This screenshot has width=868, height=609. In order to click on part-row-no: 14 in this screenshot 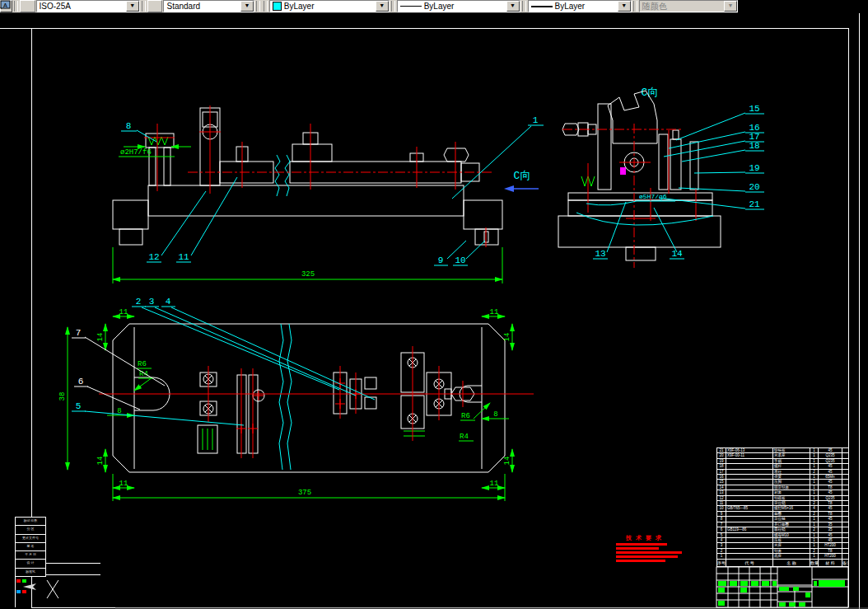, I will do `click(721, 488)`.